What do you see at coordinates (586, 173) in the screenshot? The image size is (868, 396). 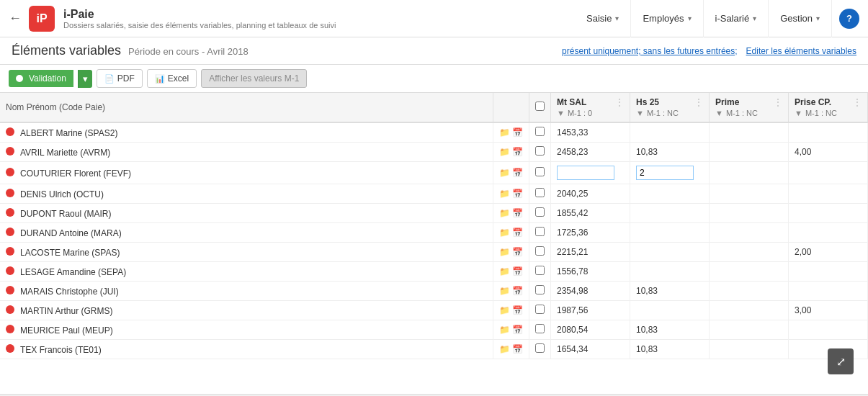 I see `mt-sal-input` at bounding box center [586, 173].